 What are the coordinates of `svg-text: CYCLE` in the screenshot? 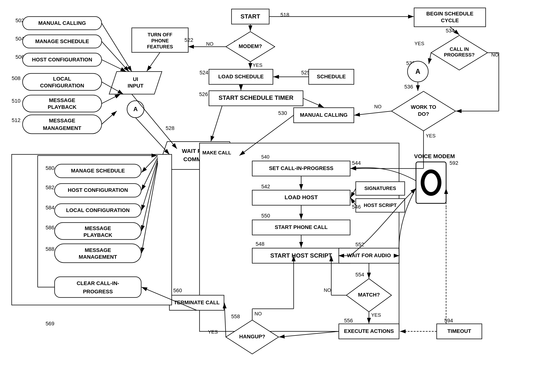 It's located at (450, 21).